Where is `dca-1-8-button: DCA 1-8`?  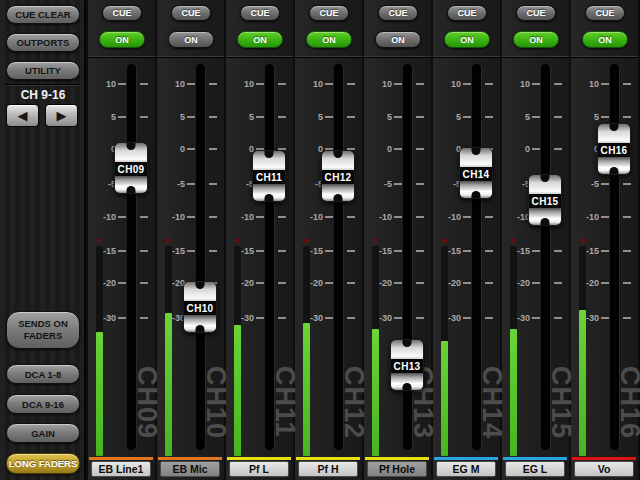 dca-1-8-button: DCA 1-8 is located at coordinates (43, 374).